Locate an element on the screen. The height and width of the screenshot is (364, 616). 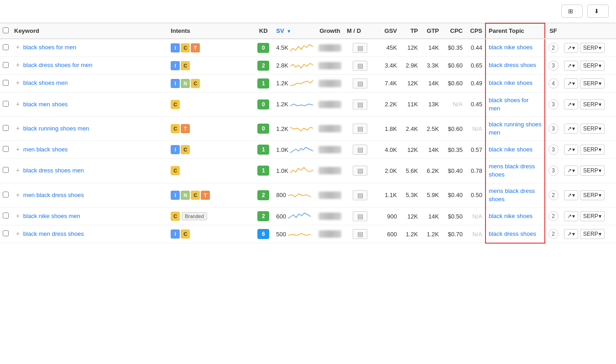
table-row: + black men dress shoes IC 6 500 ▤ 600 1… is located at coordinates (308, 234).